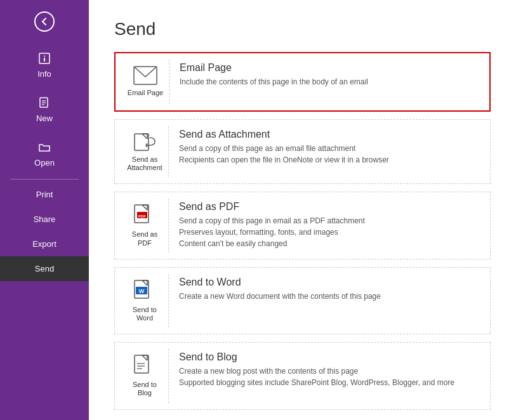 This screenshot has height=420, width=516. Describe the element at coordinates (44, 194) in the screenshot. I see `sidebar-item-print: Print` at that location.